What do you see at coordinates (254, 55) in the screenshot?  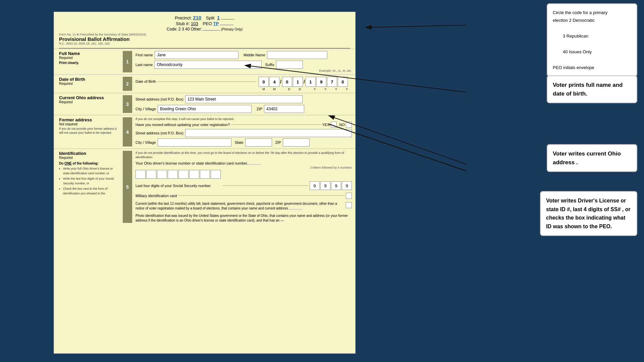 I see `middlename-label: Middle Name` at bounding box center [254, 55].